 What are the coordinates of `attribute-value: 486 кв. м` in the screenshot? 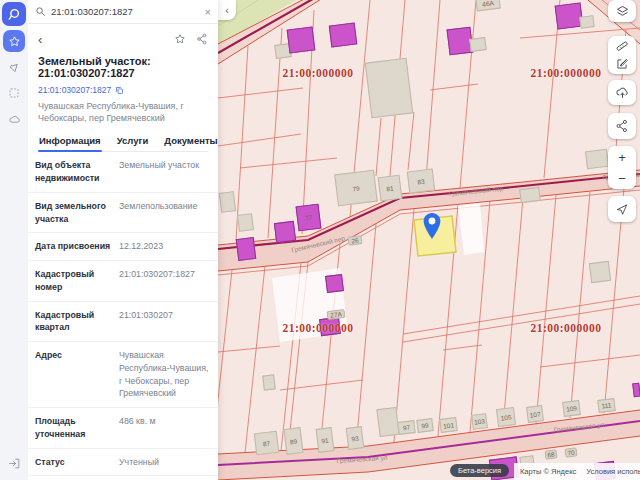 It's located at (168, 428).